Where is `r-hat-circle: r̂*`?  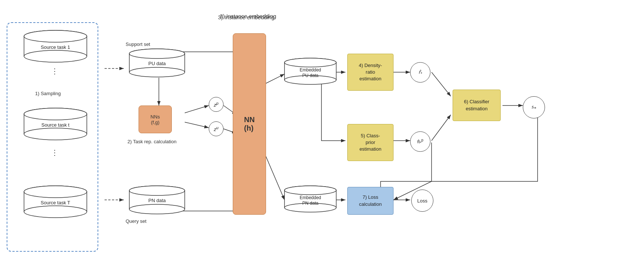
r-hat-circle: r̂* is located at coordinates (420, 73).